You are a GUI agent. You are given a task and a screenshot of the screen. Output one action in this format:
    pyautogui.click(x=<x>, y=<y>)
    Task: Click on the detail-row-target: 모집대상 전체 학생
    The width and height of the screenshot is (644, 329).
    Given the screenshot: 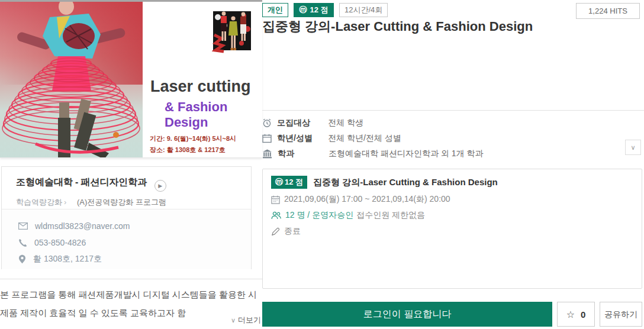 What is the action you would take?
    pyautogui.click(x=453, y=123)
    